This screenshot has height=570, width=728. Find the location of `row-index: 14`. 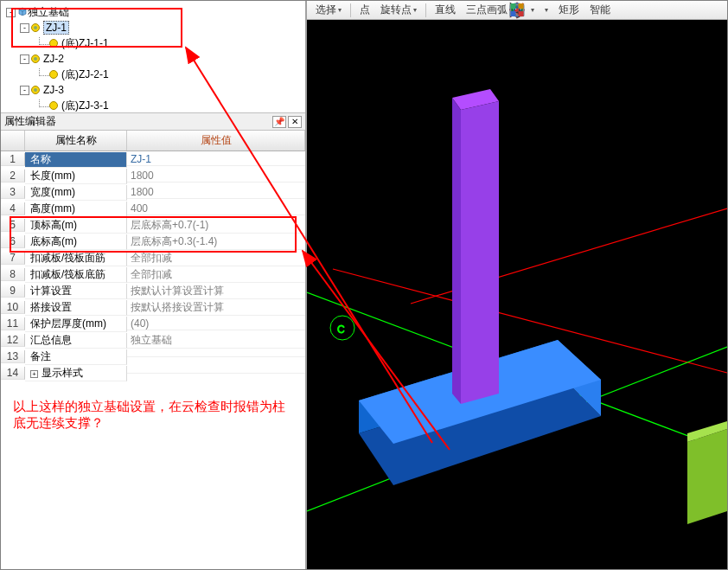

row-index: 14 is located at coordinates (13, 374).